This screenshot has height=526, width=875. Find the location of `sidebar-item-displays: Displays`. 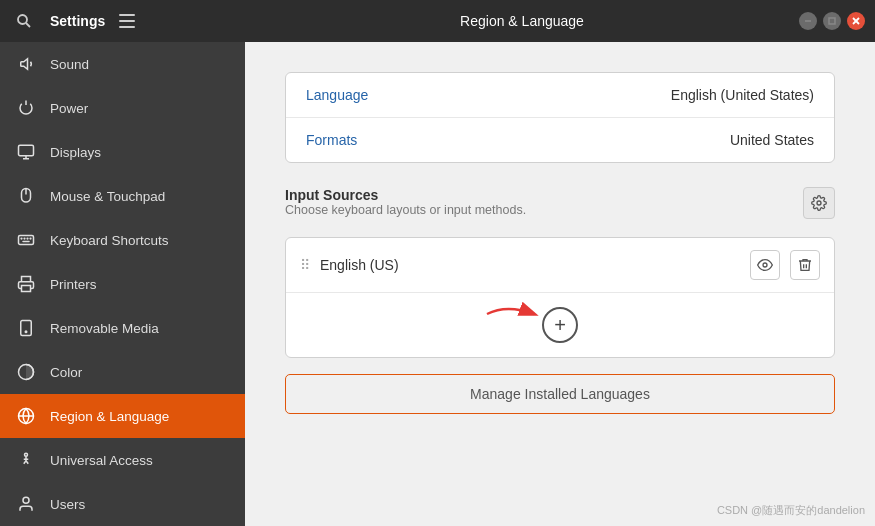

sidebar-item-displays: Displays is located at coordinates (122, 152).